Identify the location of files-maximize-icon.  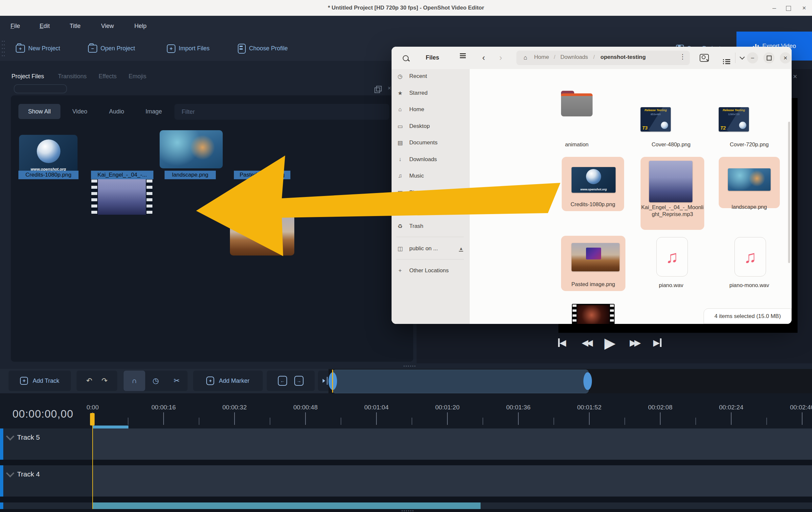
(769, 58).